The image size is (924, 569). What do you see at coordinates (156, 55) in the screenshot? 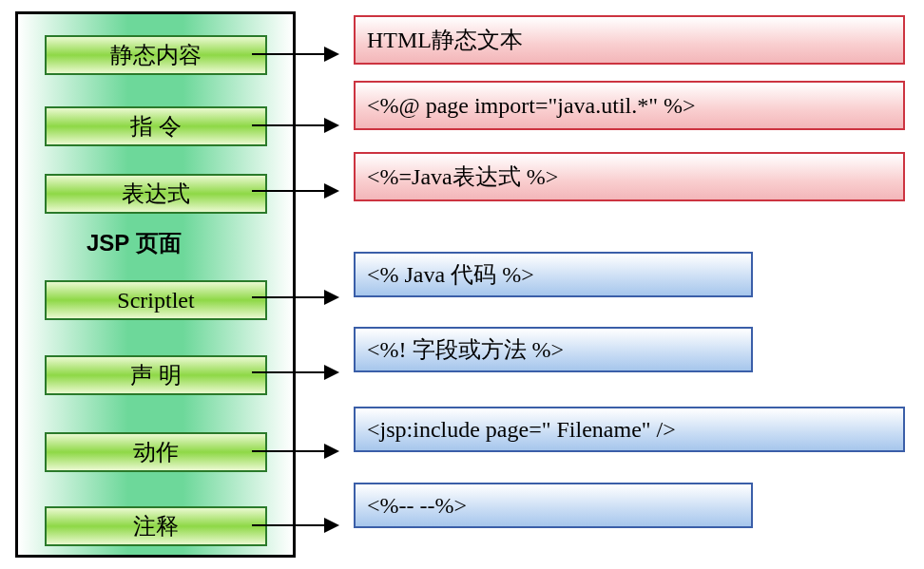
I see `left-static-content: 静态内容` at bounding box center [156, 55].